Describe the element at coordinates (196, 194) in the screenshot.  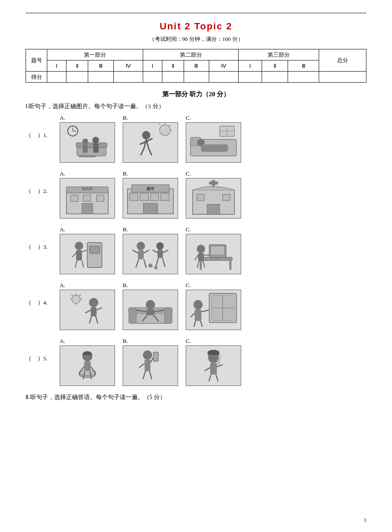
I see `question-2-row: （ ）2. A.` at that location.